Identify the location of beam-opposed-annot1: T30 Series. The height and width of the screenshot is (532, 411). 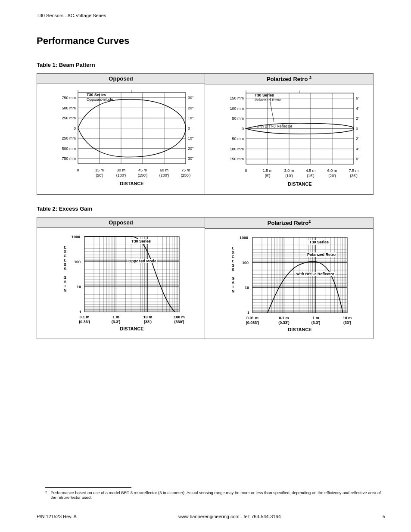
(100, 95).